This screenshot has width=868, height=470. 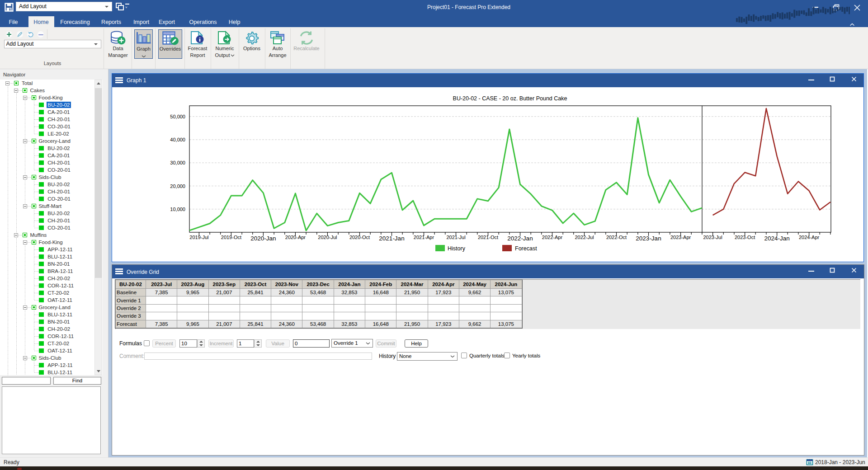 What do you see at coordinates (456, 237) in the screenshot?
I see `svg-text: 2021-Jul` at bounding box center [456, 237].